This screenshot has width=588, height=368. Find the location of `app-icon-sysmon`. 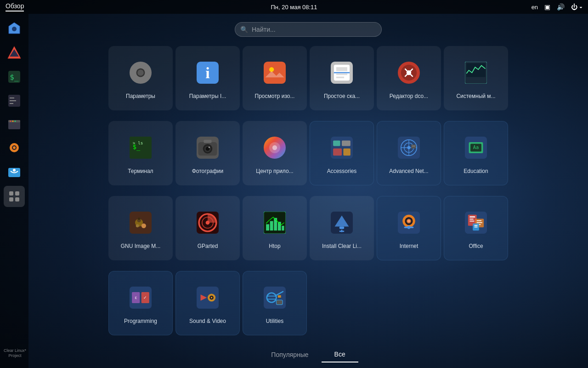

app-icon-sysmon is located at coordinates (476, 73).